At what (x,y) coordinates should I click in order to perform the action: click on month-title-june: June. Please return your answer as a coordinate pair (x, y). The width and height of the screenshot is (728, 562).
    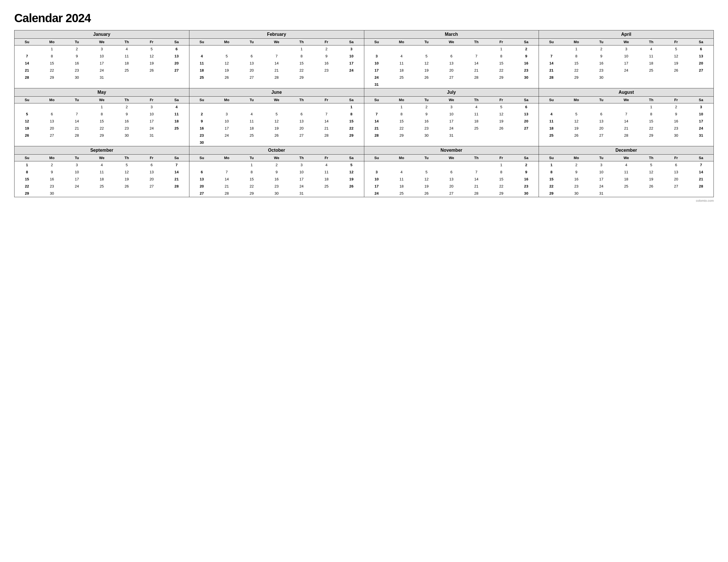
    Looking at the image, I should click on (277, 93).